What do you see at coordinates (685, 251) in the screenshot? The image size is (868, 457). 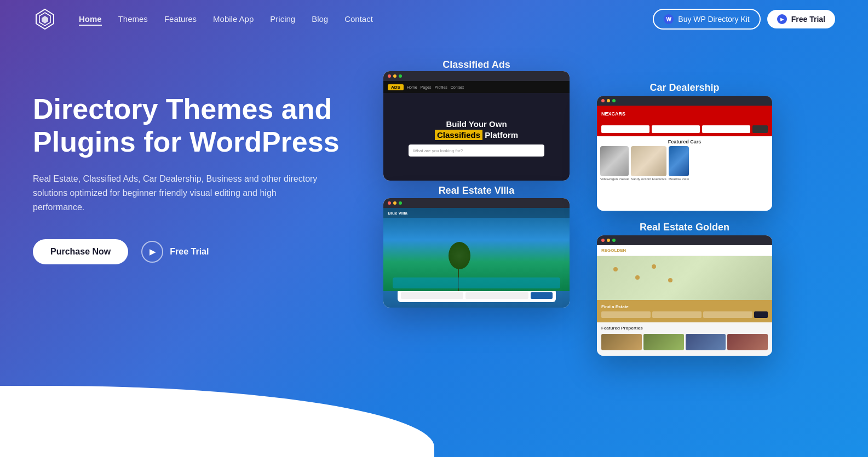 I see `golden-nav: REGOLDEN` at bounding box center [685, 251].